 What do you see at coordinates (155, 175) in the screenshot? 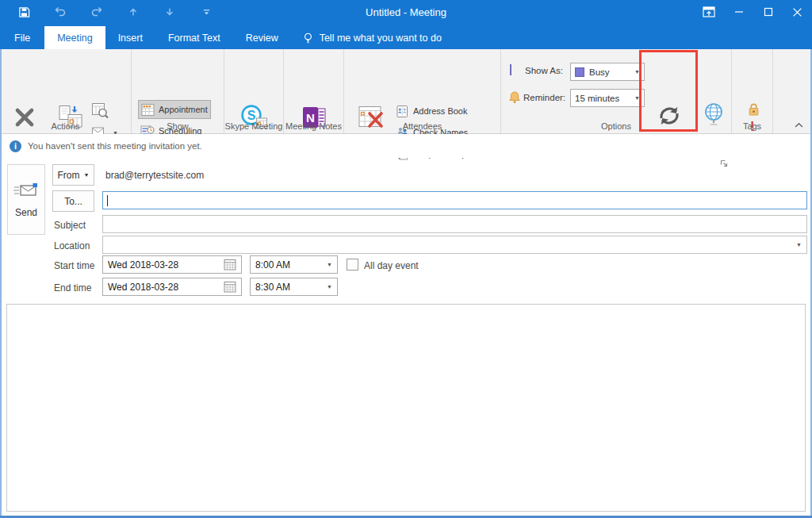
I see `from-value: brad@terrytestsite.com` at bounding box center [155, 175].